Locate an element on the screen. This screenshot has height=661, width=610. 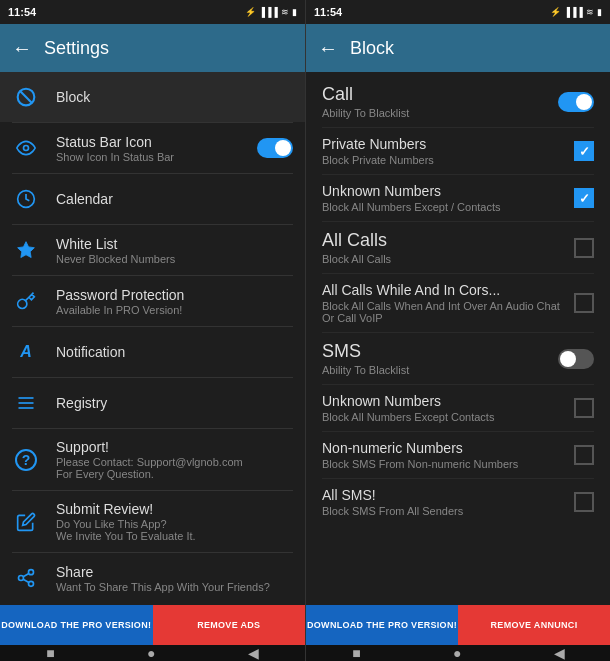
unknown-sms-subtitle: Block All Numbers Except Contacts is located at coordinates (448, 417).